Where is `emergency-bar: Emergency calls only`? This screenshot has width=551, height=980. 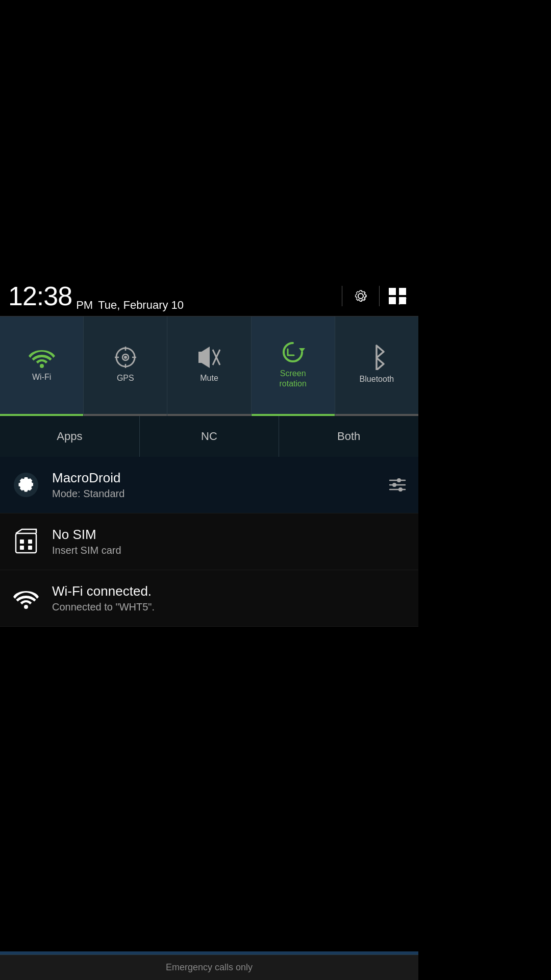 emergency-bar: Emergency calls only is located at coordinates (209, 967).